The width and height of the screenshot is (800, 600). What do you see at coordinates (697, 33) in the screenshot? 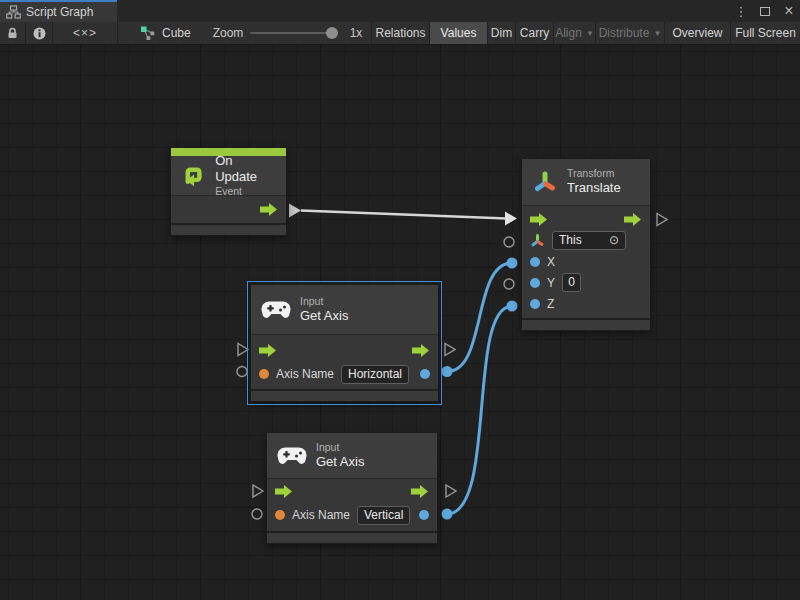
I see `overview-button: Overview` at bounding box center [697, 33].